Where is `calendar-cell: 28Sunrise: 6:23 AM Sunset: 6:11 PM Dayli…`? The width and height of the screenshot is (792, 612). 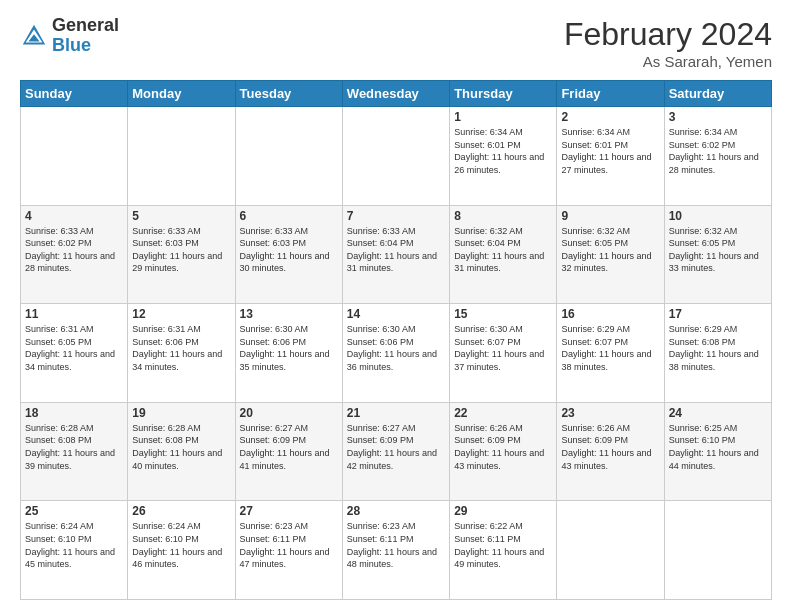
calendar-cell: 28Sunrise: 6:23 AM Sunset: 6:11 PM Dayli… is located at coordinates (396, 550).